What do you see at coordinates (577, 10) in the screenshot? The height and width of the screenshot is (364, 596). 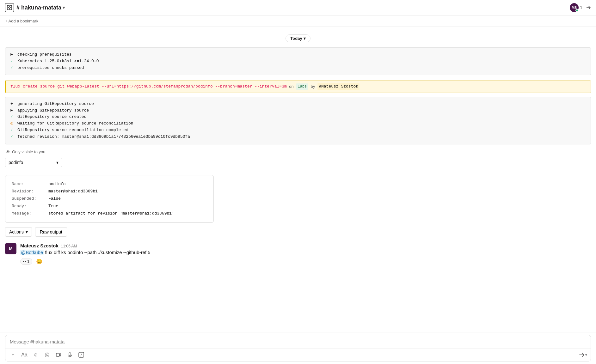 I see `avatar-status-indicator` at bounding box center [577, 10].